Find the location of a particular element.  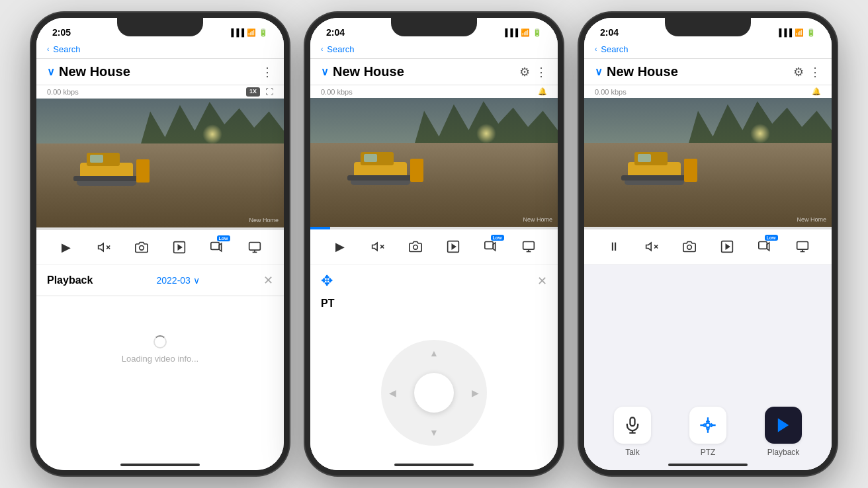

play-btn-2: ▶ is located at coordinates (340, 247).